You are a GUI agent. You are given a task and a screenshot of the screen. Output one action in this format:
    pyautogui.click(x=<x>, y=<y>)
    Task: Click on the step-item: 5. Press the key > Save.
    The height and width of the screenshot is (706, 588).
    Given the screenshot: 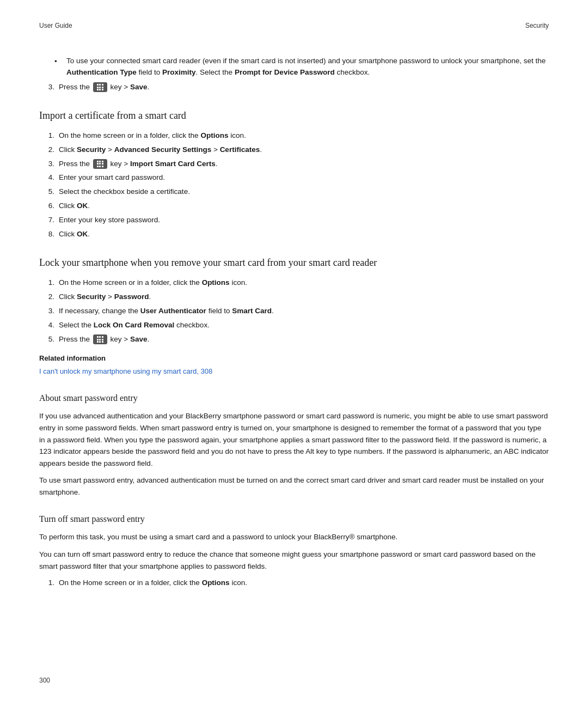 What is the action you would take?
    pyautogui.click(x=294, y=340)
    